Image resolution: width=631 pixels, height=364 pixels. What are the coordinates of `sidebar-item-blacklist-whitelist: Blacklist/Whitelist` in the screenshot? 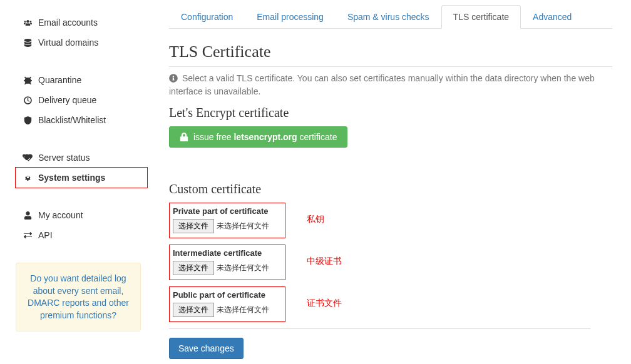 It's located at (81, 120).